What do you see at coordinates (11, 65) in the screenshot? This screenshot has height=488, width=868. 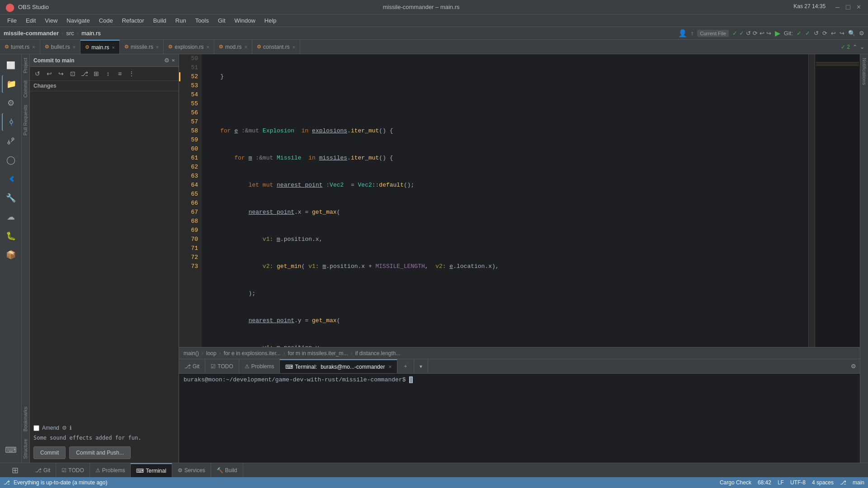 I see `sidebar-icon-grid: ⬜` at bounding box center [11, 65].